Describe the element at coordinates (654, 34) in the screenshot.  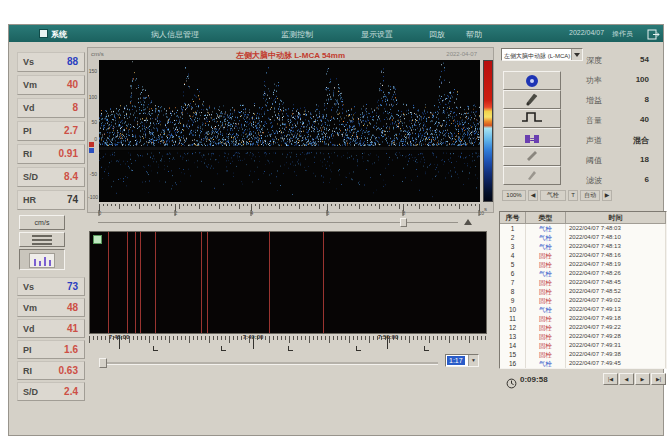
I see `exit-icon` at that location.